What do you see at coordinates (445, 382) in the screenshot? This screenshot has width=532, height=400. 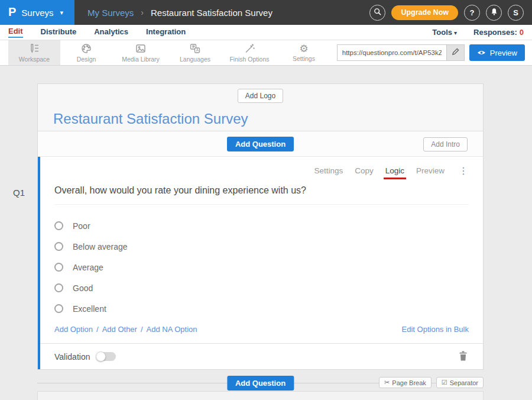 I see `checkbox-icon: ☑` at bounding box center [445, 382].